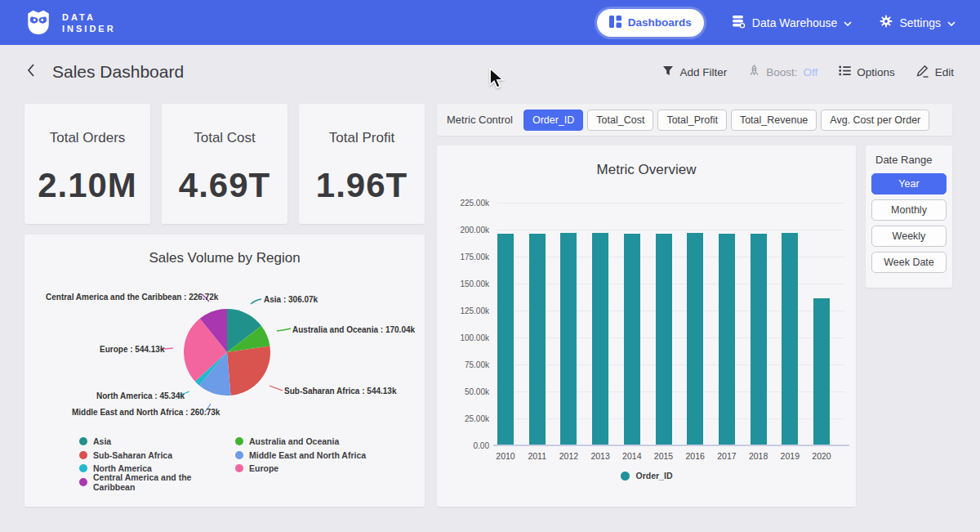 The height and width of the screenshot is (532, 980). I want to click on page-header: Sales Dashboard Add Filter Boost: Off, so click(490, 72).